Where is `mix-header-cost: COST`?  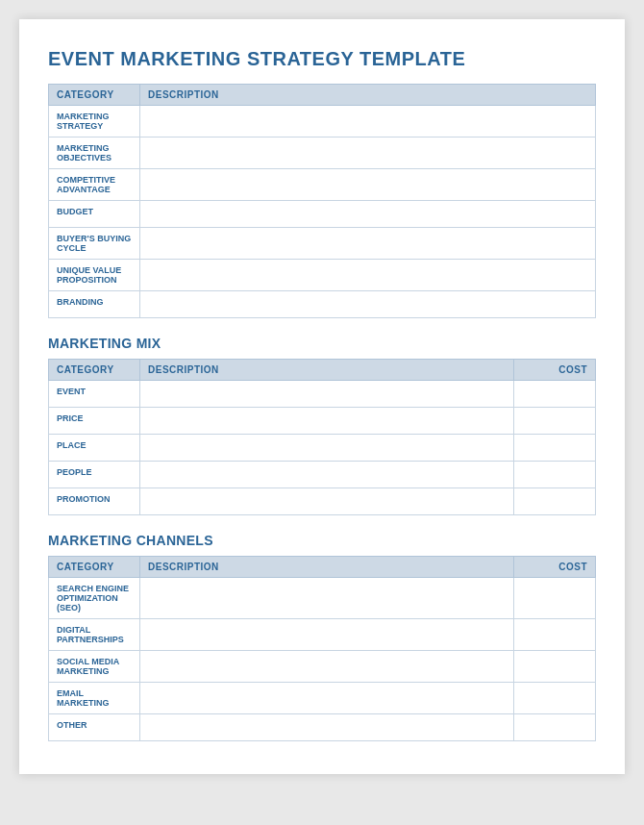 mix-header-cost: COST is located at coordinates (556, 370).